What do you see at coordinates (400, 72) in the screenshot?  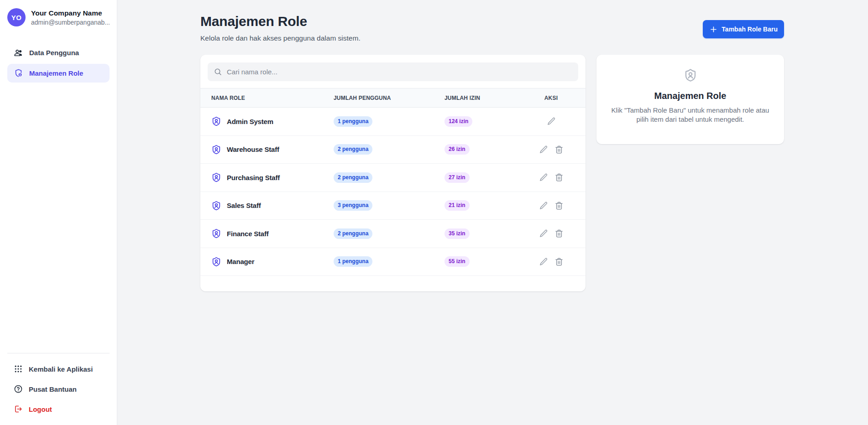 I see `search-input` at bounding box center [400, 72].